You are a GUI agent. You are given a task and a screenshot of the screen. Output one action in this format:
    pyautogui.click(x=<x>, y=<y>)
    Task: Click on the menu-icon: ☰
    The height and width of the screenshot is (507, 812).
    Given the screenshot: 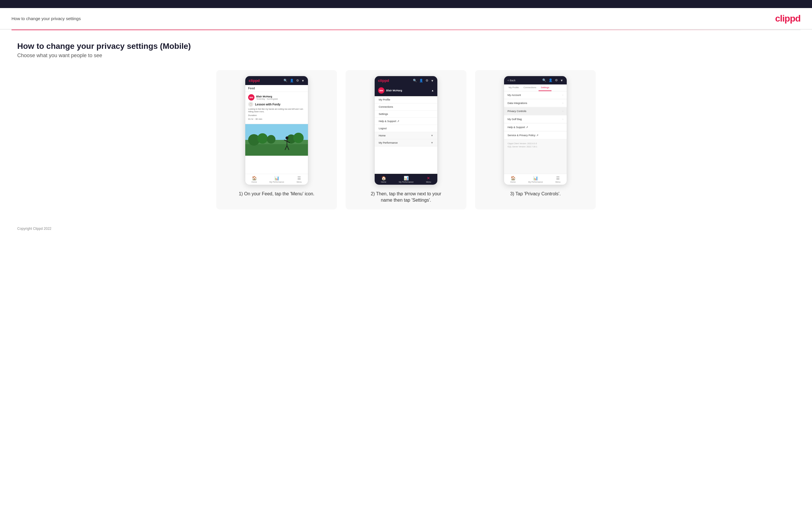 What is the action you would take?
    pyautogui.click(x=299, y=178)
    